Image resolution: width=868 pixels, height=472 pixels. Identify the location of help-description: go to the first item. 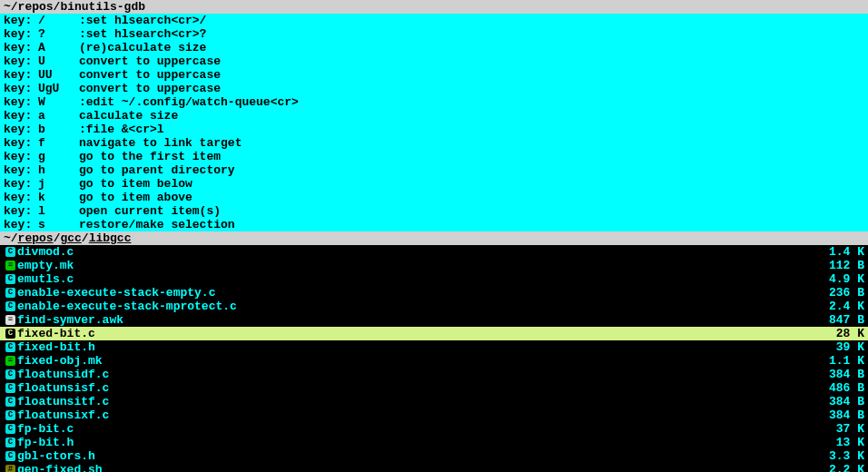
(472, 156).